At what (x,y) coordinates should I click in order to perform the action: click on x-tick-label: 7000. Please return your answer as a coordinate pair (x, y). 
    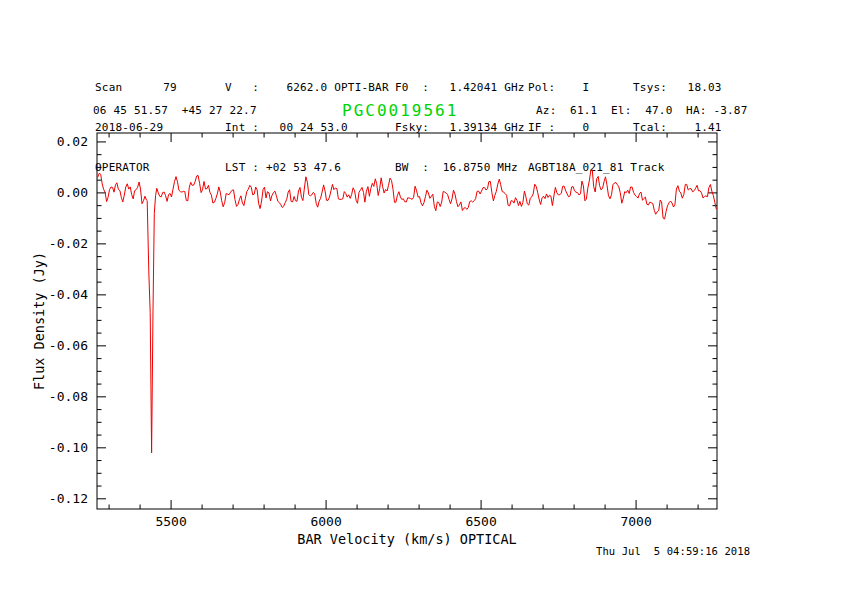
    Looking at the image, I should click on (636, 522).